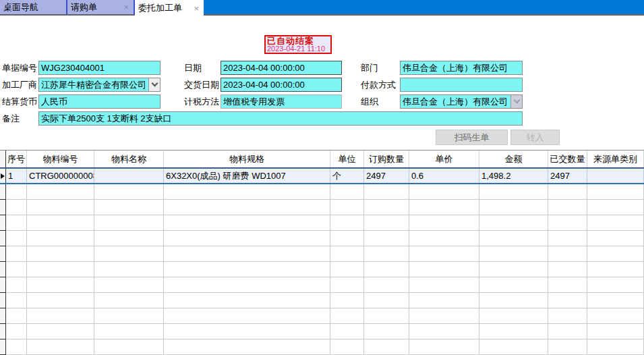  Describe the element at coordinates (3, 176) in the screenshot. I see `current-row-marker-icon` at that location.